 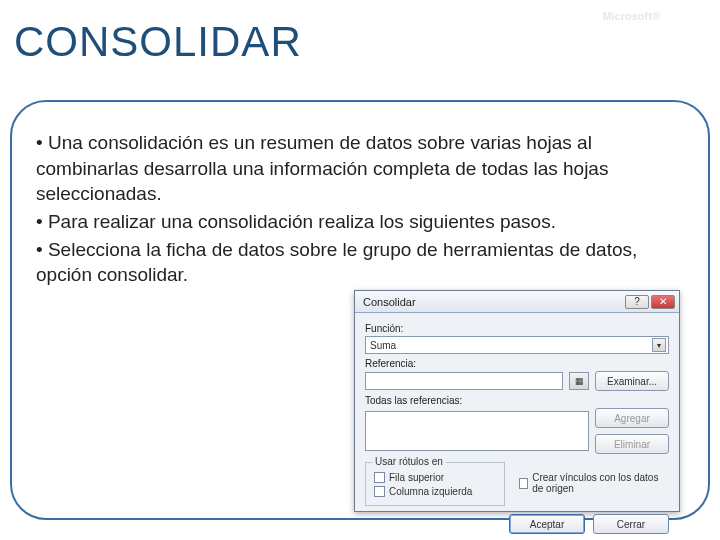 I want to click on aceptar-button: Aceptar, so click(x=547, y=524).